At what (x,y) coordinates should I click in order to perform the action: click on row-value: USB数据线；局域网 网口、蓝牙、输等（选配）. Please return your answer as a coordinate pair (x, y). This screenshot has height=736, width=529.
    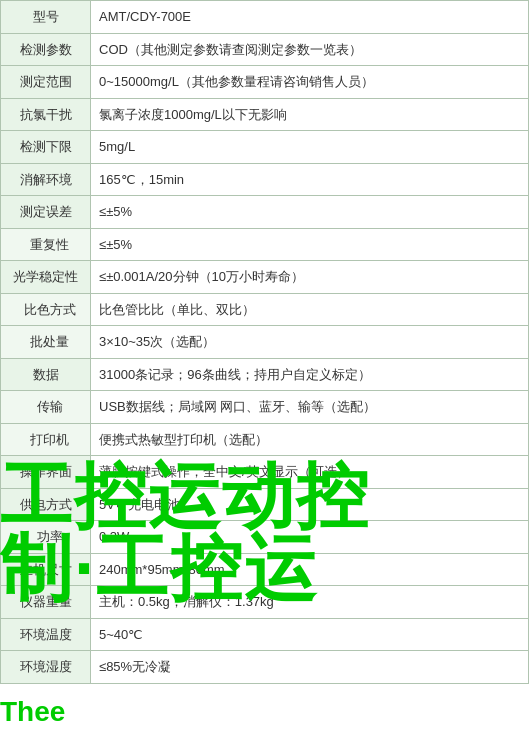
    Looking at the image, I should click on (310, 408).